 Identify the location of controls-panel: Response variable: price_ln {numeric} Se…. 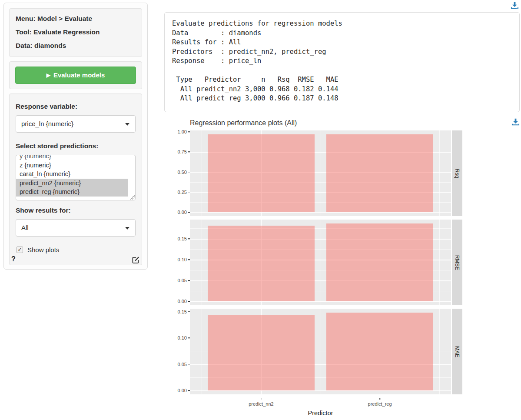
(76, 179).